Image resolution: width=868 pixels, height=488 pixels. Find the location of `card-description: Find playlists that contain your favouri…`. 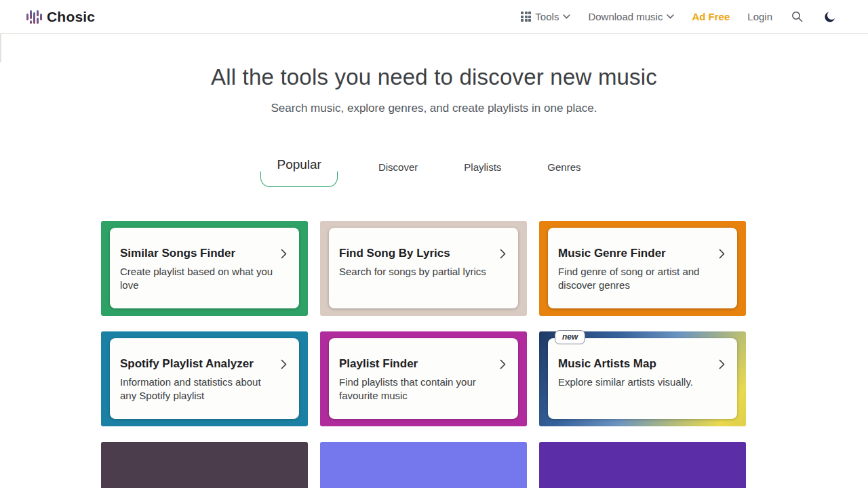

card-description: Find playlists that contain your favouri… is located at coordinates (417, 389).